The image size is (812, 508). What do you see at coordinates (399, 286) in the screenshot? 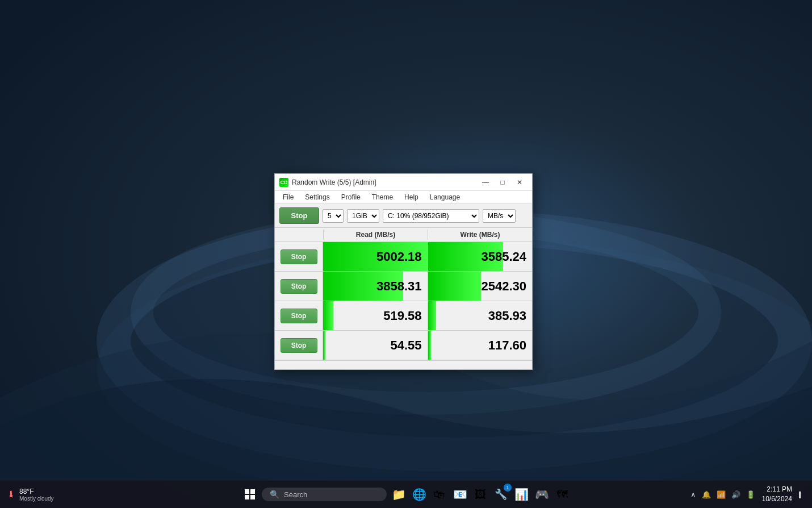
I see `read-value-1: 3858.31` at bounding box center [399, 286].